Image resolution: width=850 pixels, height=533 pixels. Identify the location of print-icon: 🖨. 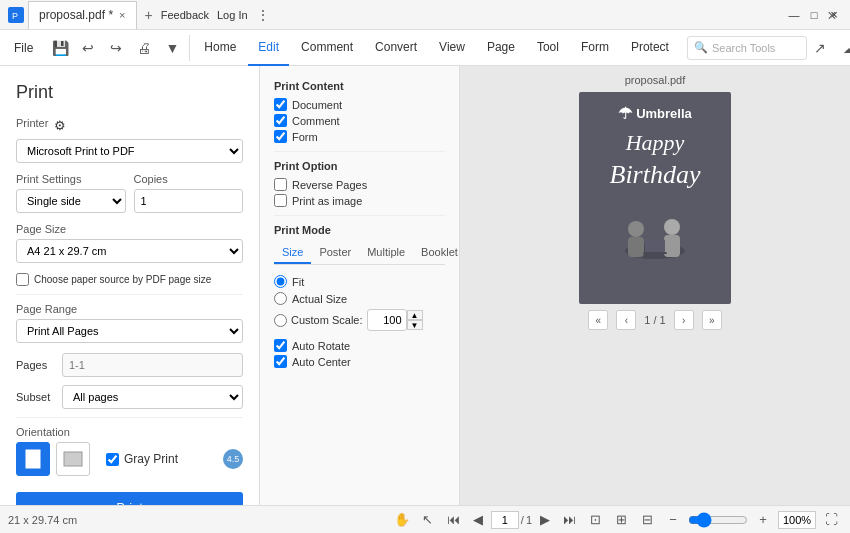
(144, 48).